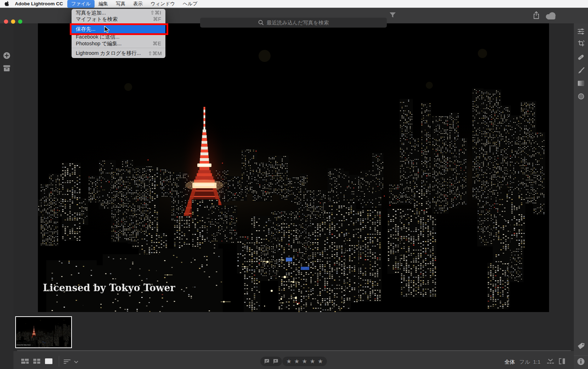  I want to click on flag-pick-icon, so click(267, 362).